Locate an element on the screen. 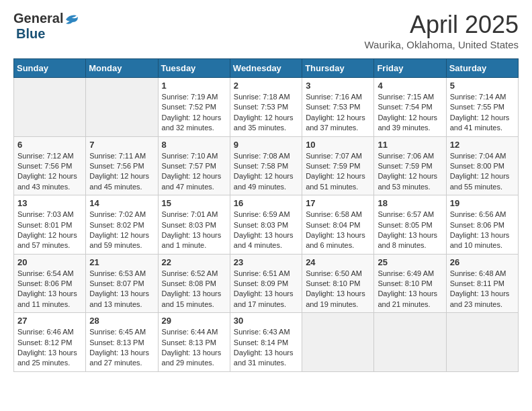 The height and width of the screenshot is (411, 532). day-number: 30 is located at coordinates (266, 321).